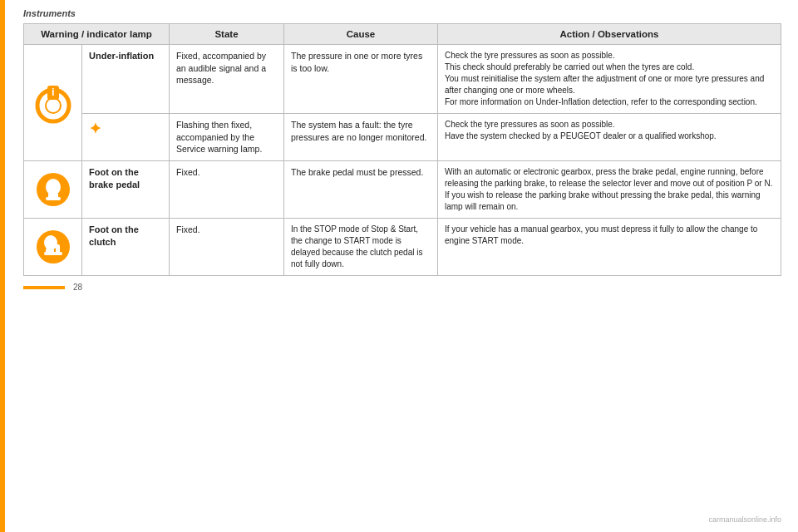  Describe the element at coordinates (126, 138) in the screenshot. I see `warning-name-cell-sub: ✦` at that location.